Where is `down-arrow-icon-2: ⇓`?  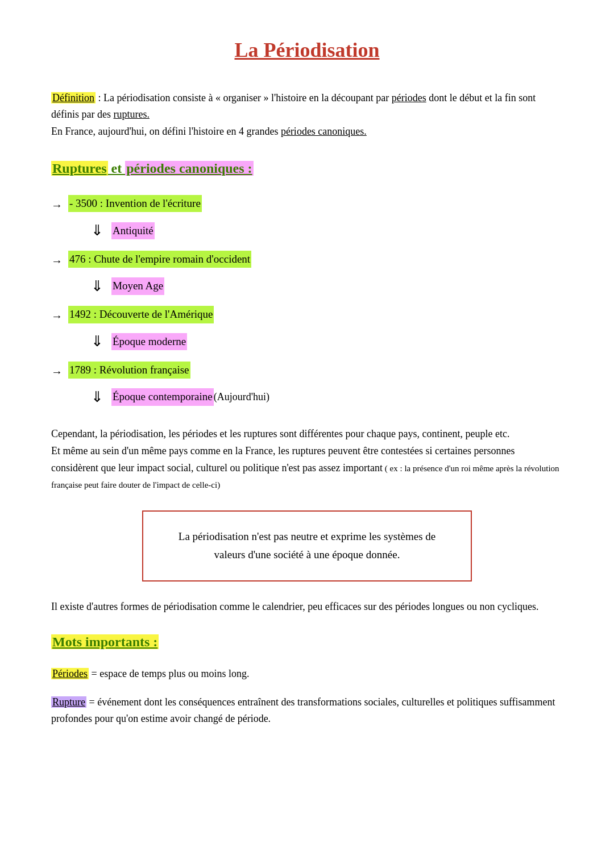 down-arrow-icon-2: ⇓ is located at coordinates (97, 286).